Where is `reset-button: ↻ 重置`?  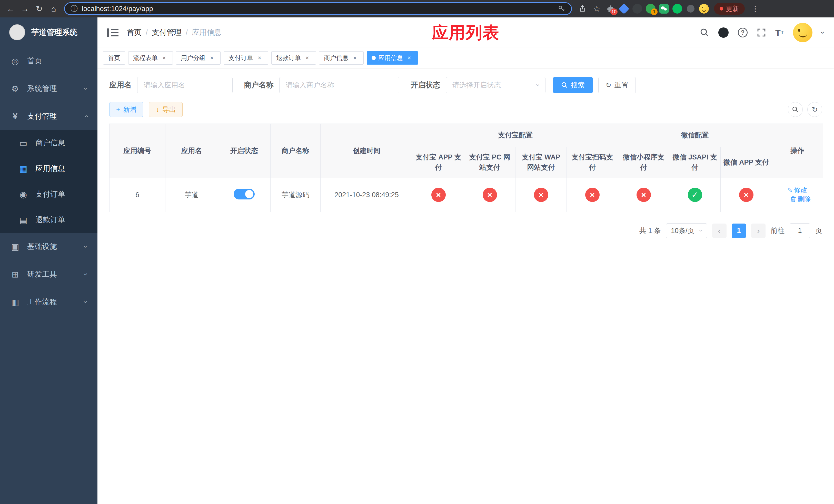
reset-button: ↻ 重置 is located at coordinates (617, 85).